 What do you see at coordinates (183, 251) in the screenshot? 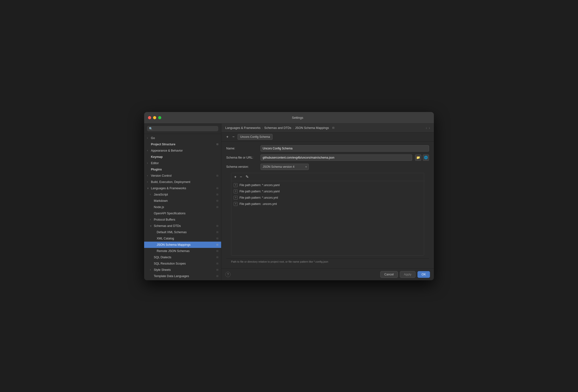
I see `sidebar-item-remote-json-schemas: Remote JSON Schemas ⊟` at bounding box center [183, 251].